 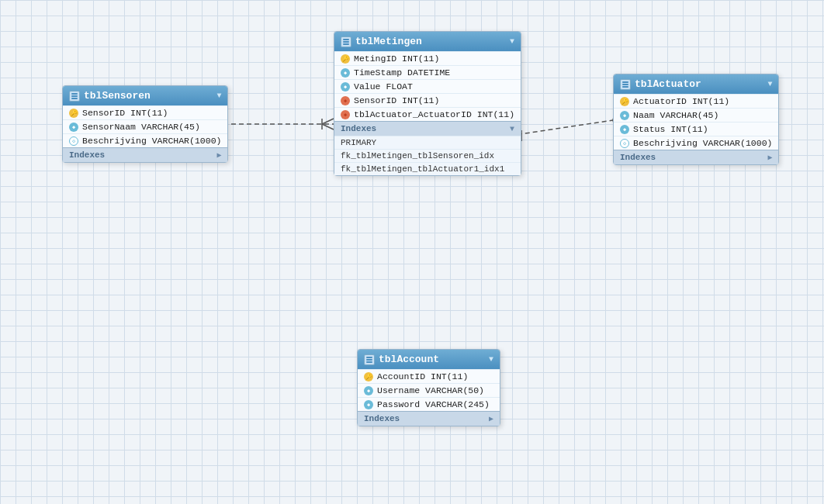 I want to click on field-text-Value: Value FLOAT, so click(x=383, y=87).